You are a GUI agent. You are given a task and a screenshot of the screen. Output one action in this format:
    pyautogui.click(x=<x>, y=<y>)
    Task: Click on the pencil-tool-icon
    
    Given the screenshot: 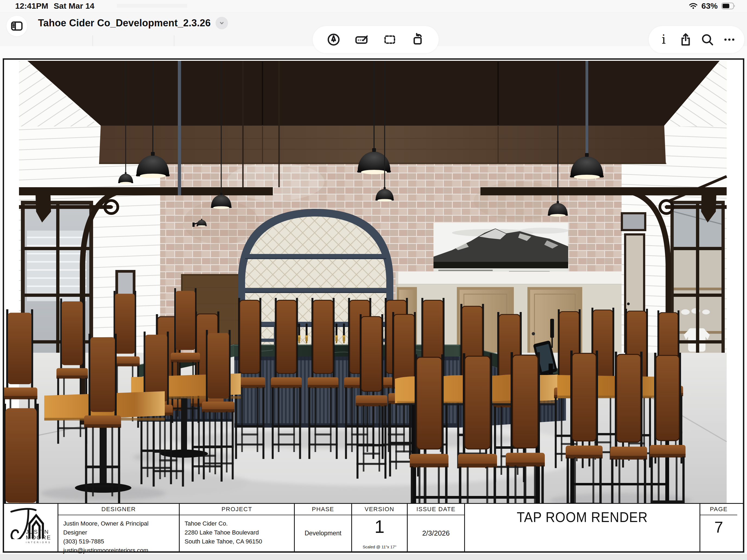 What is the action you would take?
    pyautogui.click(x=334, y=39)
    